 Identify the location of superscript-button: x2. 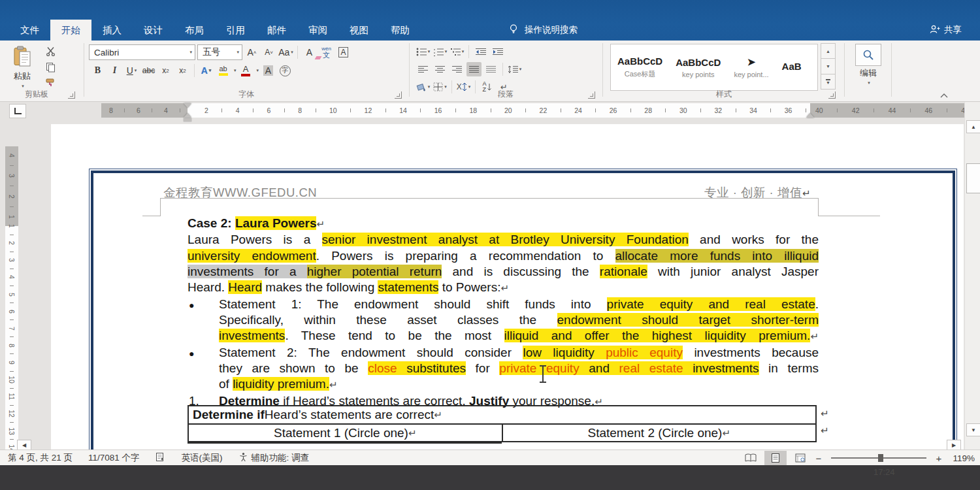
(183, 71).